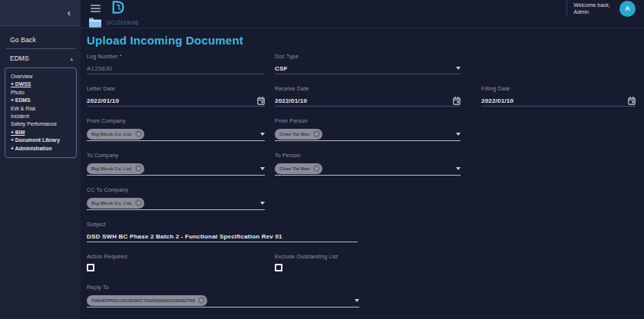 Image resolution: width=644 pixels, height=319 pixels. Describe the element at coordinates (40, 37) in the screenshot. I see `go-back-button: Go Back` at that location.